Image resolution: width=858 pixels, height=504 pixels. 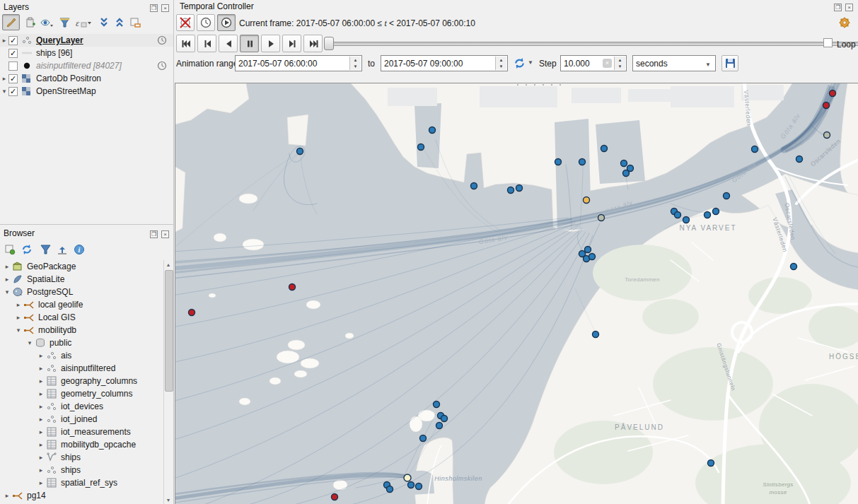 What do you see at coordinates (27, 250) in the screenshot?
I see `refresh-browser-button` at bounding box center [27, 250].